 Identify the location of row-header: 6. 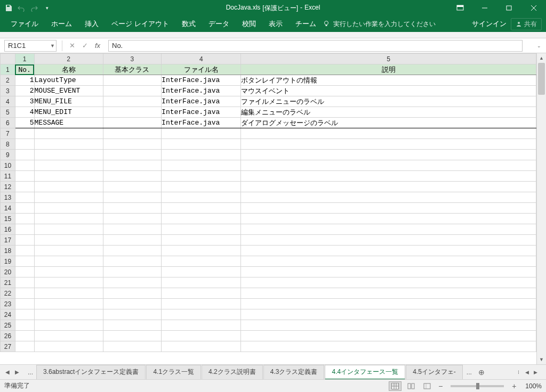
(8, 123).